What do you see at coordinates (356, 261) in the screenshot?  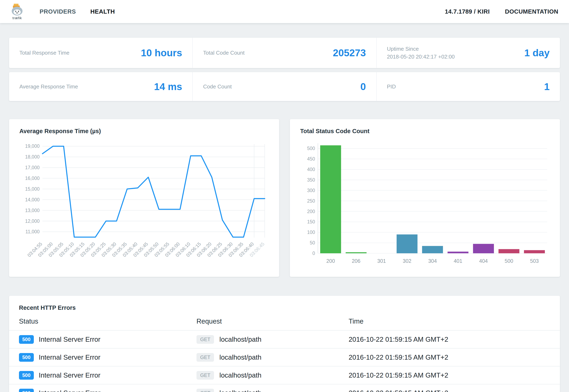 I see `svg-text: 206` at bounding box center [356, 261].